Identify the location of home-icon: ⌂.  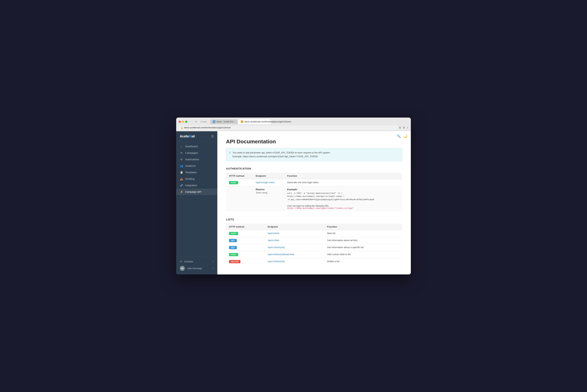
(182, 146).